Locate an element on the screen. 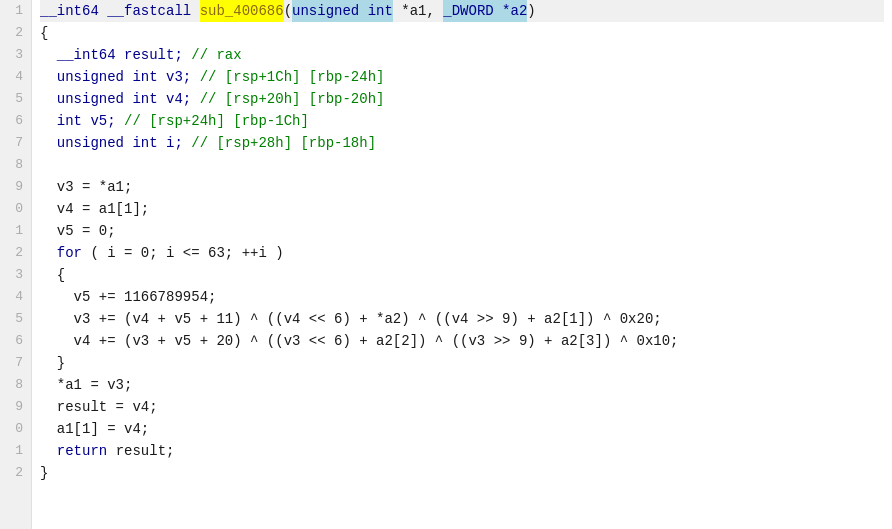 This screenshot has width=892, height=529. code-line: for ( i = 0; i <= 63; ++i ) is located at coordinates (462, 253).